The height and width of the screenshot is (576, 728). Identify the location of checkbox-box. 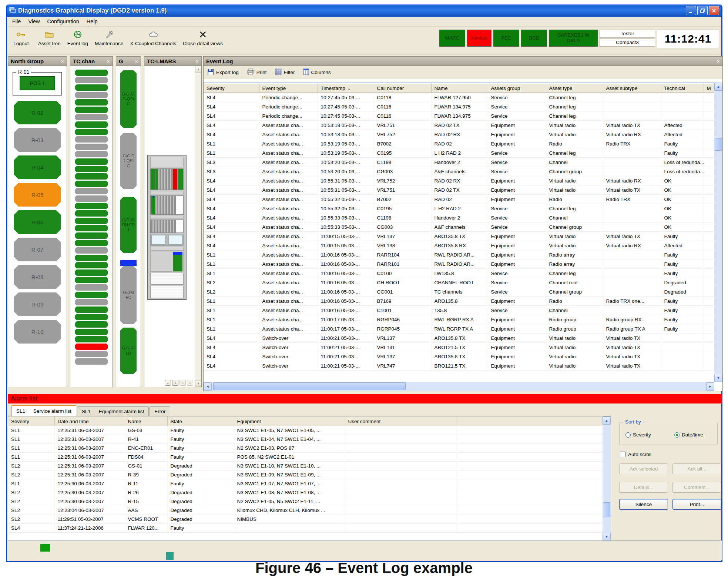
(623, 455).